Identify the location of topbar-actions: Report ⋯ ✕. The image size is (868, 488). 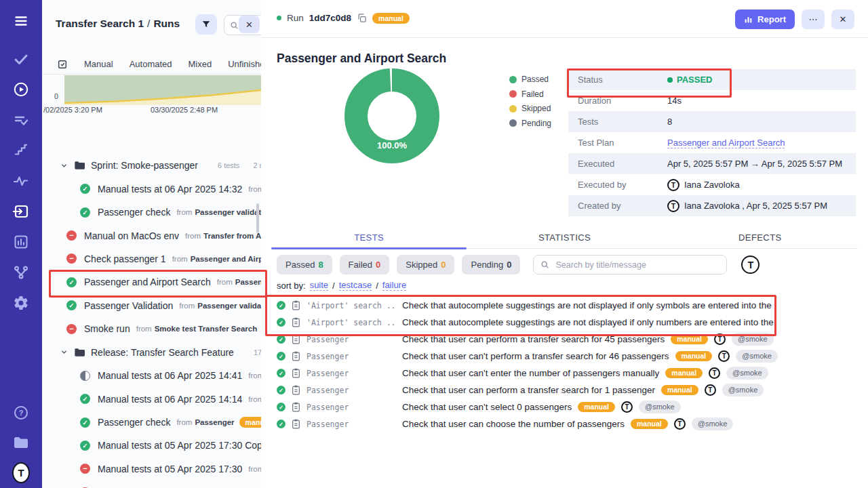
(795, 19).